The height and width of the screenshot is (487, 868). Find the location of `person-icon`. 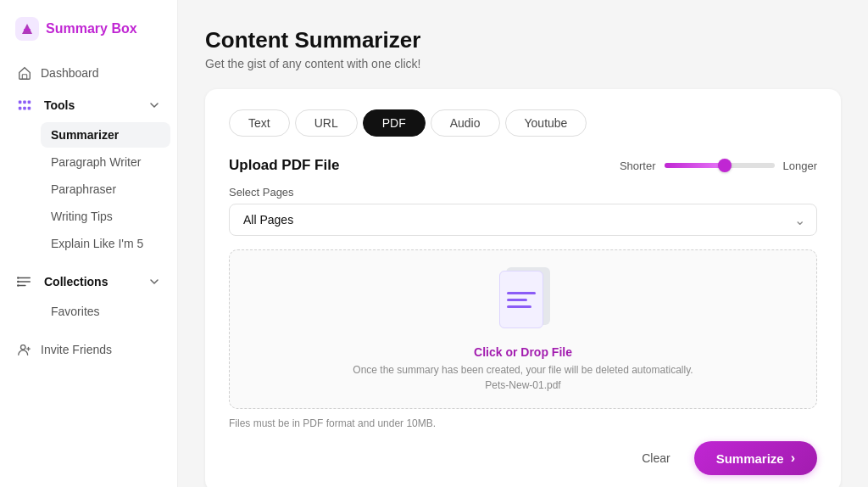

person-icon is located at coordinates (25, 350).